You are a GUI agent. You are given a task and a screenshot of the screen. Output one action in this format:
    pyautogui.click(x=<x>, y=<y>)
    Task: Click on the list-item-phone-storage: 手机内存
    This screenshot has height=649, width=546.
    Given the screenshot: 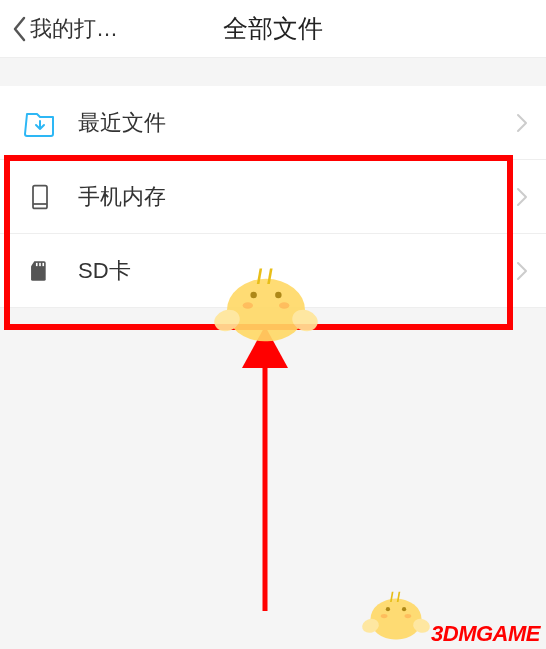 What is the action you would take?
    pyautogui.click(x=273, y=197)
    